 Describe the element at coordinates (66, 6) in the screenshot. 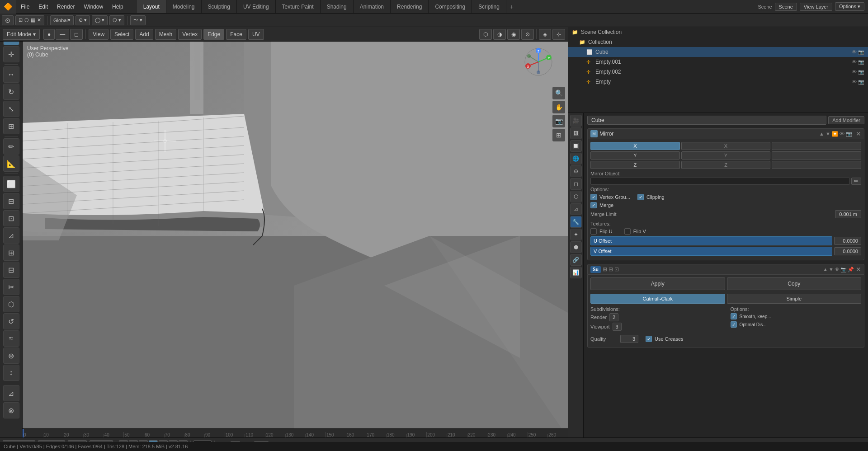

I see `menu-render: Render` at that location.